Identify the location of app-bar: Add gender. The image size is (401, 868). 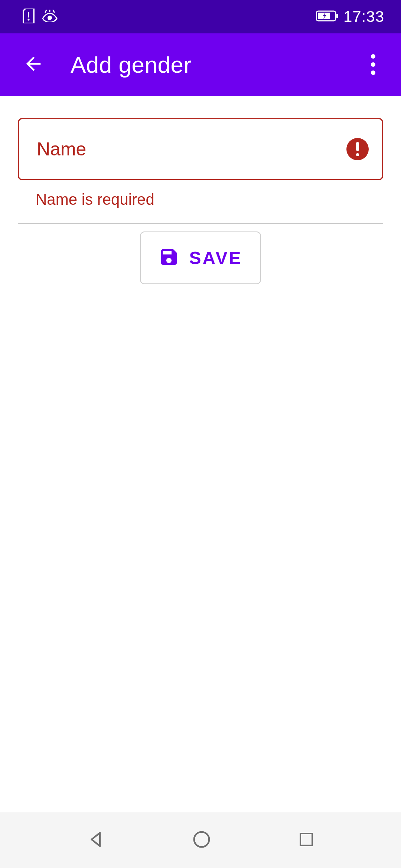
(200, 65).